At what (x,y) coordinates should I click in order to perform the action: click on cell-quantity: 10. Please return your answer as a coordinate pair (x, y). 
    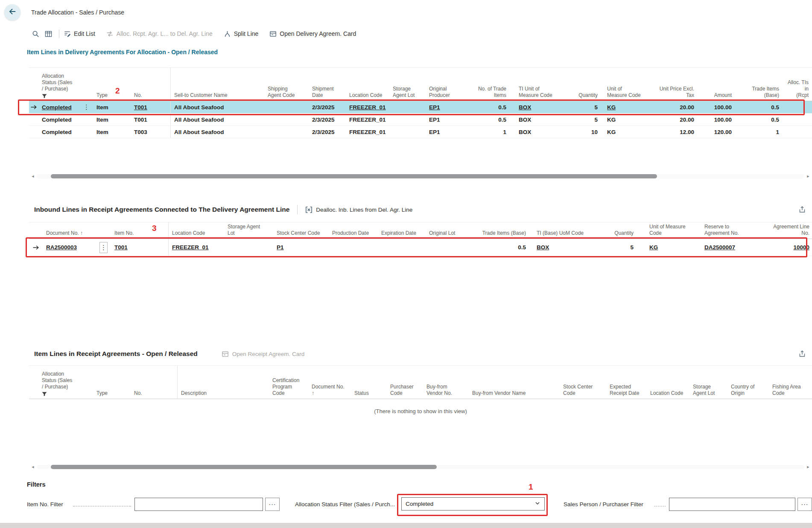
    Looking at the image, I should click on (587, 132).